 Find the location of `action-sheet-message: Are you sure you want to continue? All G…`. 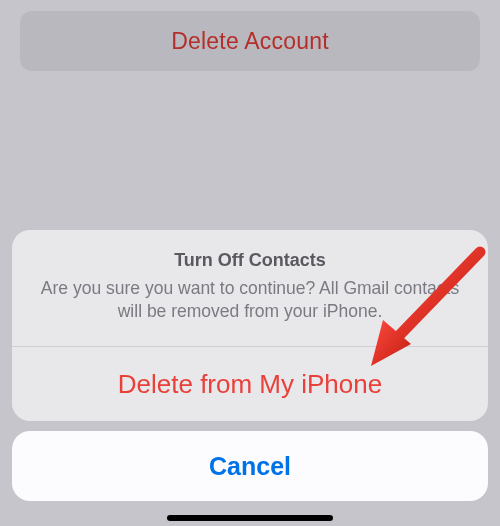

action-sheet-message: Are you sure you want to continue? All G… is located at coordinates (250, 300).